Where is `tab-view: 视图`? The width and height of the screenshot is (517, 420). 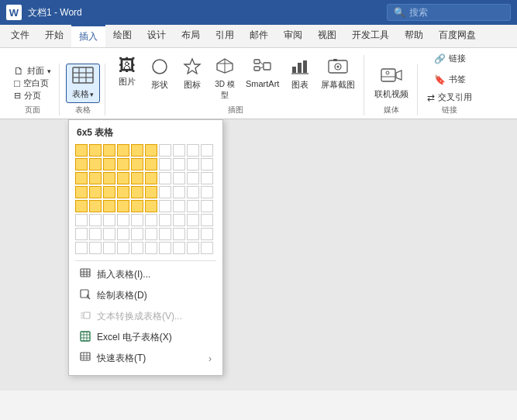 tab-view: 视图 is located at coordinates (327, 36).